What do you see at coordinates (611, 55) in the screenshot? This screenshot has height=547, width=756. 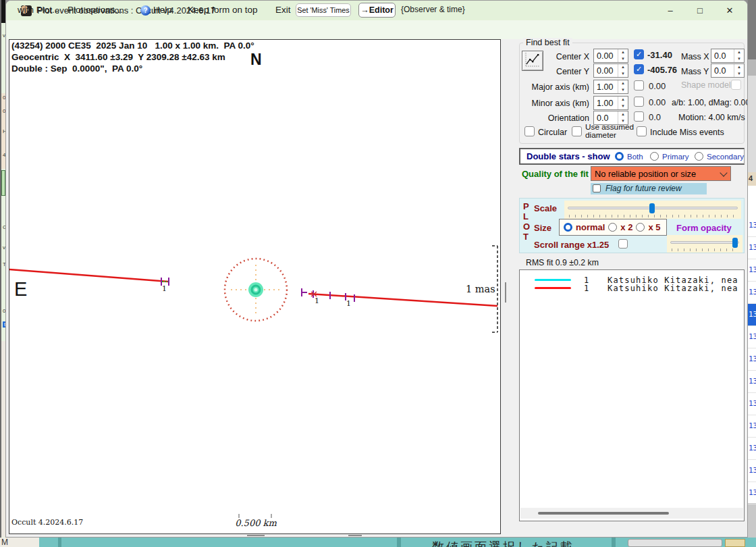 I see `center-x-input: 0.00▲▼` at bounding box center [611, 55].